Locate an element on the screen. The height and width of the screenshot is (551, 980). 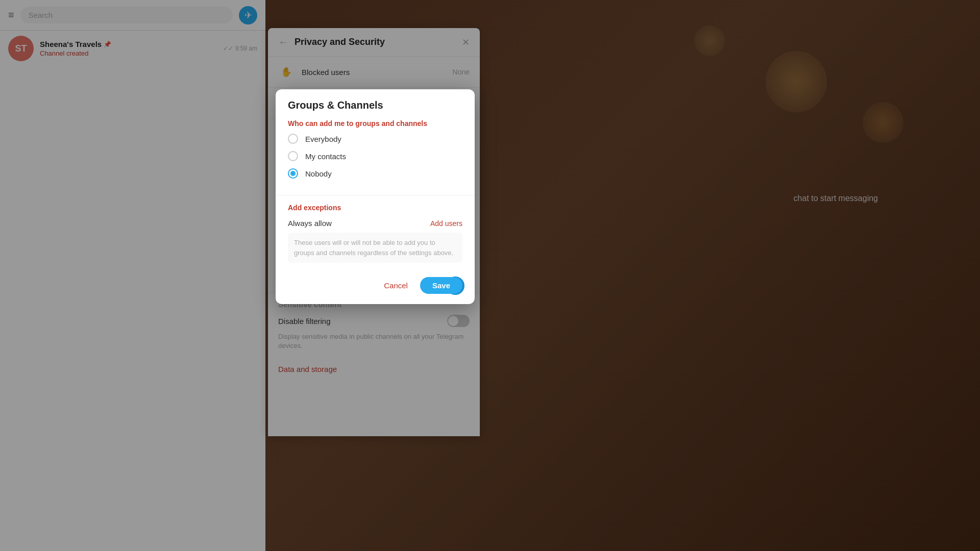
always-allow-label: Always allow is located at coordinates (310, 223).